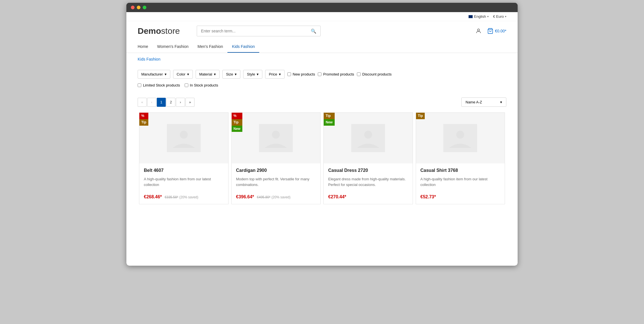  What do you see at coordinates (245, 197) in the screenshot?
I see `product-price-1: €396.64*` at bounding box center [245, 197].